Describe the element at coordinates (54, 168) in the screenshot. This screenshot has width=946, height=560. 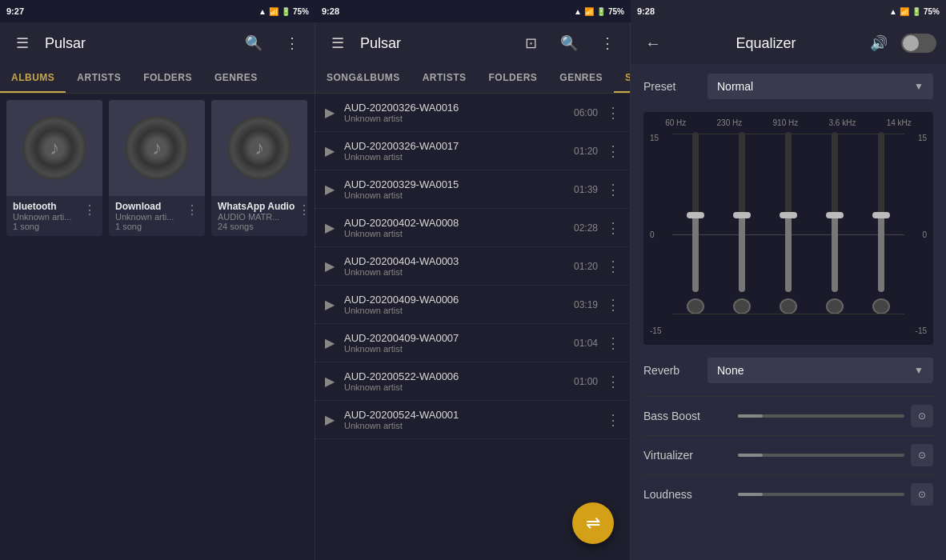
I see `album-card-0: bluetooth Unknown arti... 1 song ⋮` at that location.